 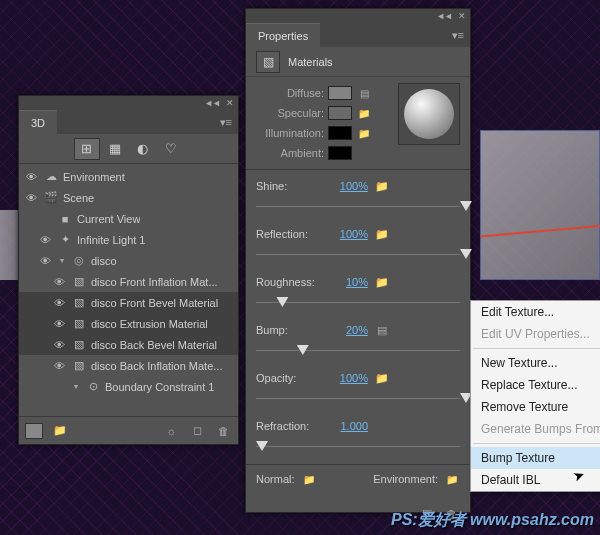 I want to click on roughness-slider, so click(x=358, y=302).